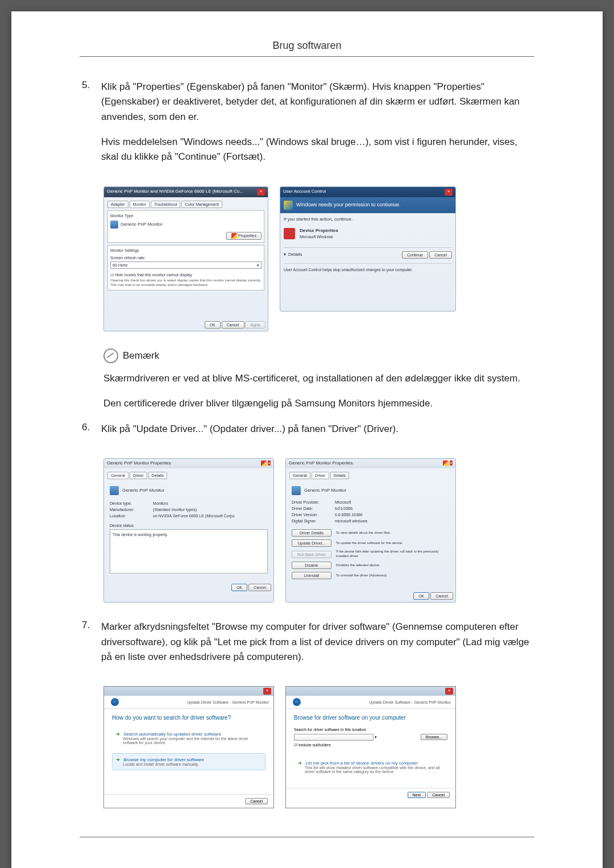 The height and width of the screenshot is (868, 614). What do you see at coordinates (186, 250) in the screenshot?
I see `monitor-settings-label: Monitor Settings` at bounding box center [186, 250].